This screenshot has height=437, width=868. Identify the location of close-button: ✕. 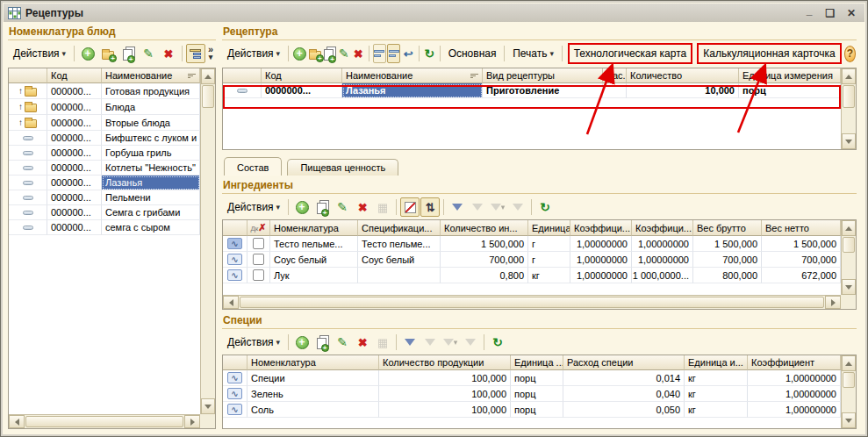
(851, 13).